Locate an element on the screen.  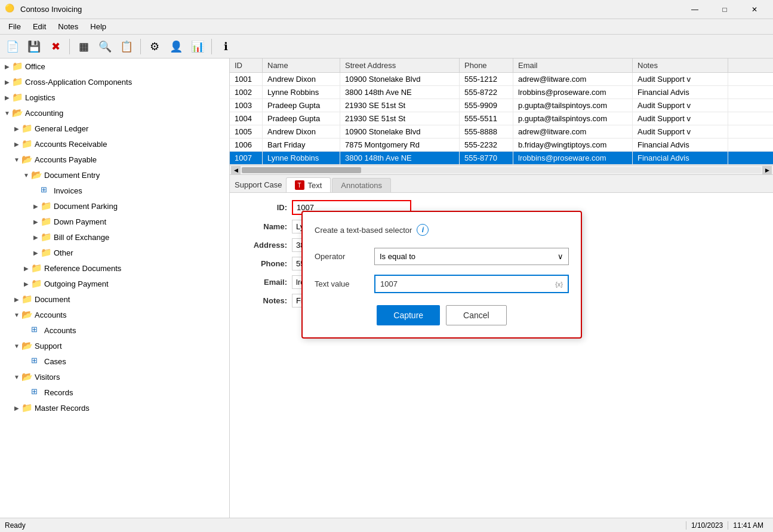
sidebar-item-general-ledger: ▶ 📁 General Ledger is located at coordinates (115, 128).